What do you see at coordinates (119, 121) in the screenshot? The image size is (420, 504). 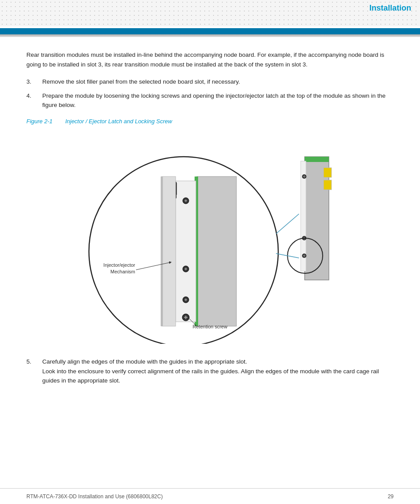 I see `figure-caption-text: Injector / Ejector Latch and Locking Scr…` at bounding box center [119, 121].